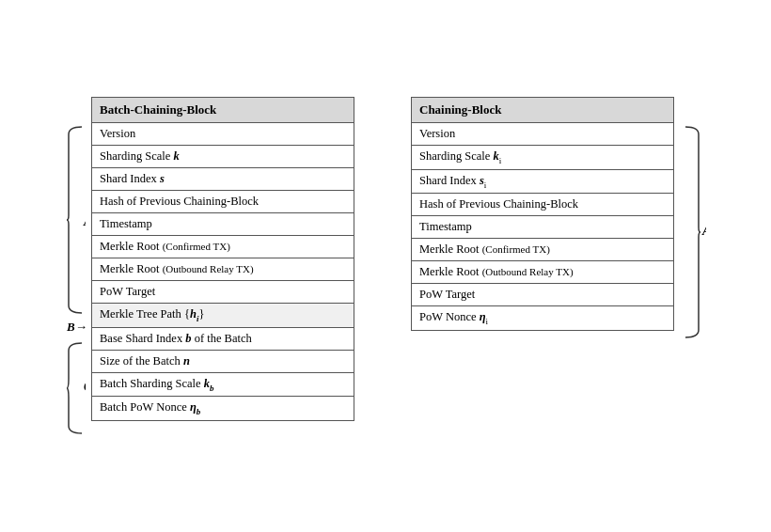 Image resolution: width=771 pixels, height=532 pixels. Describe the element at coordinates (75, 388) in the screenshot. I see `left-brace-C: C` at that location.